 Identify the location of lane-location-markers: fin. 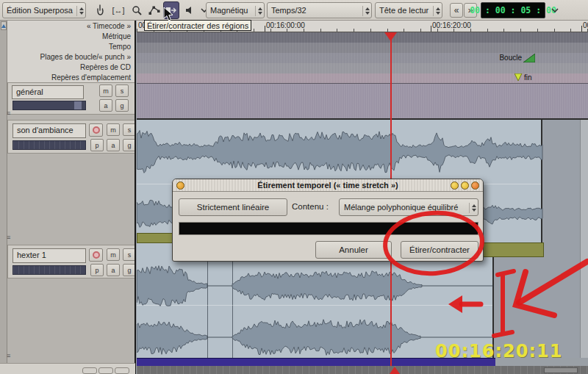
(362, 78).